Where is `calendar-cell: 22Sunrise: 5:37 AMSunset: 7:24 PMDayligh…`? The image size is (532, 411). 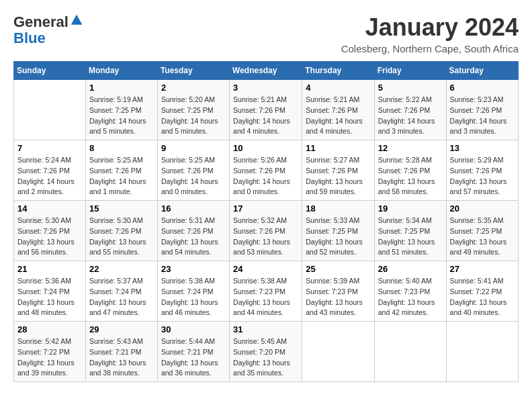
calendar-cell: 22Sunrise: 5:37 AMSunset: 7:24 PMDayligh… is located at coordinates (121, 291).